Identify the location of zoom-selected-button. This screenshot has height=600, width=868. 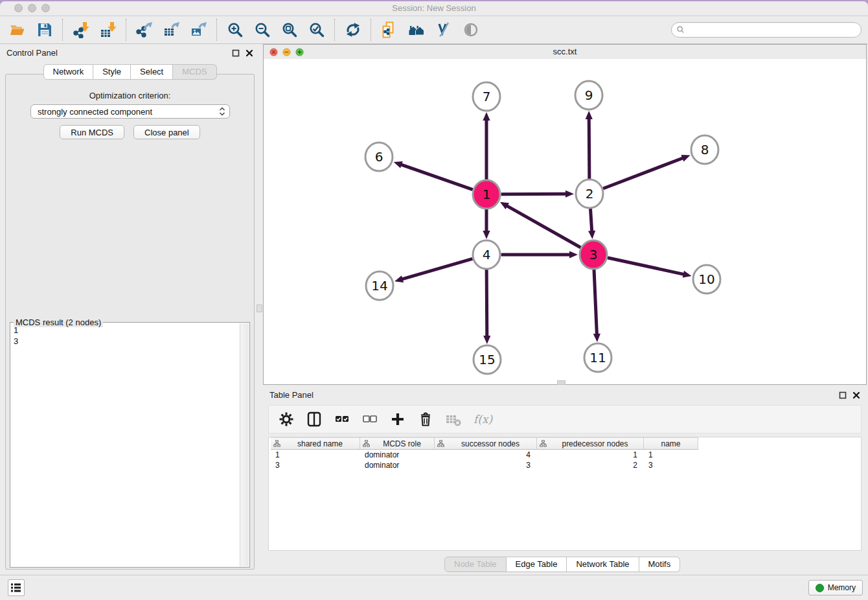
(317, 30).